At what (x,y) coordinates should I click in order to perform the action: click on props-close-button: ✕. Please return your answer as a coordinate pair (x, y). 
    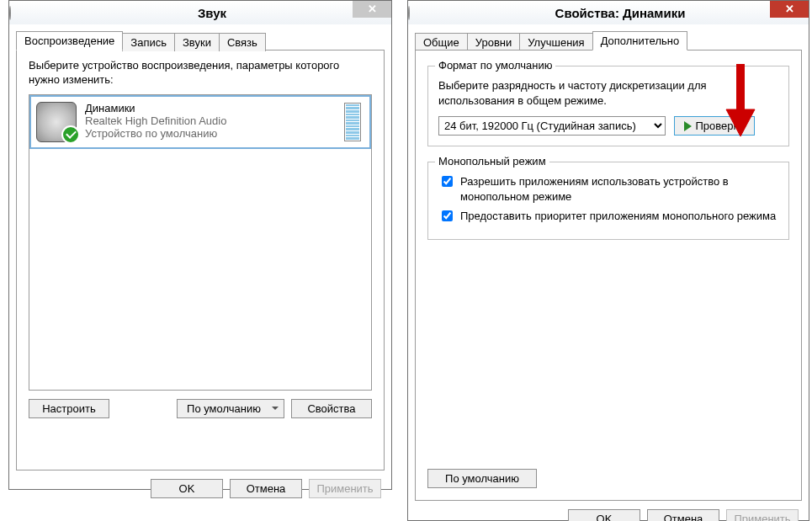
    Looking at the image, I should click on (789, 9).